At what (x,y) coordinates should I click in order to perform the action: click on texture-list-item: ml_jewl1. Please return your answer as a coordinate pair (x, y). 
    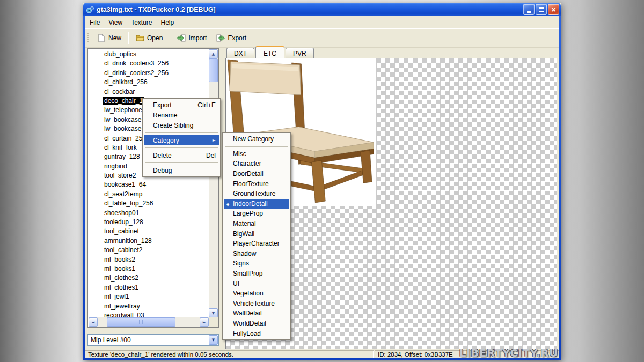
    Looking at the image, I should click on (149, 297).